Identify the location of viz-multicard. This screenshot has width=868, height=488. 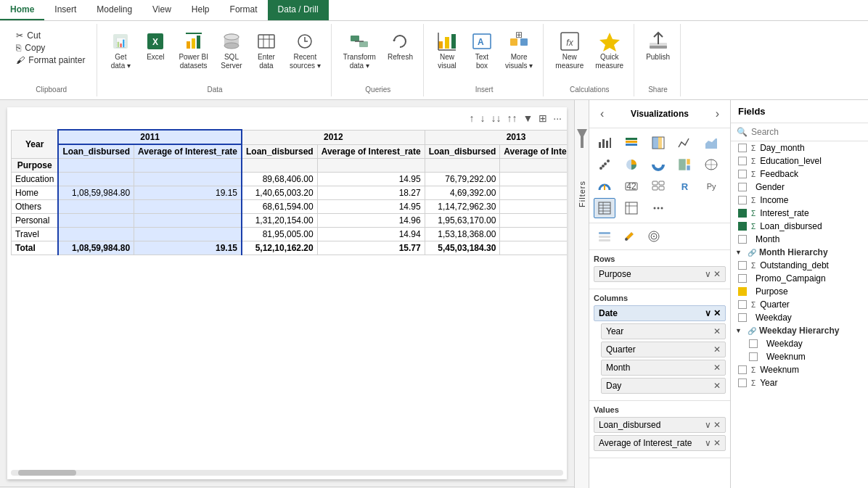
(658, 186).